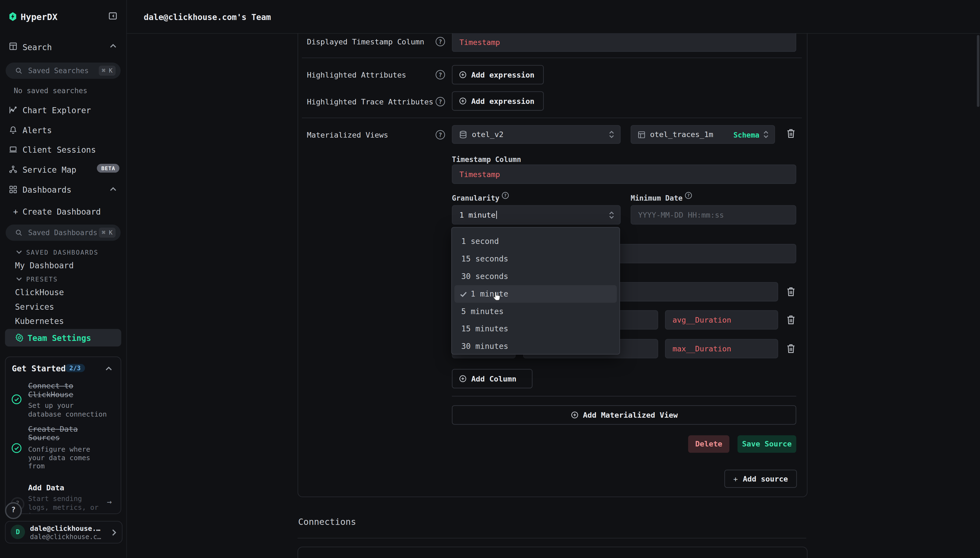 This screenshot has width=980, height=558. Describe the element at coordinates (42, 279) in the screenshot. I see `presets-header: PRESETS` at that location.